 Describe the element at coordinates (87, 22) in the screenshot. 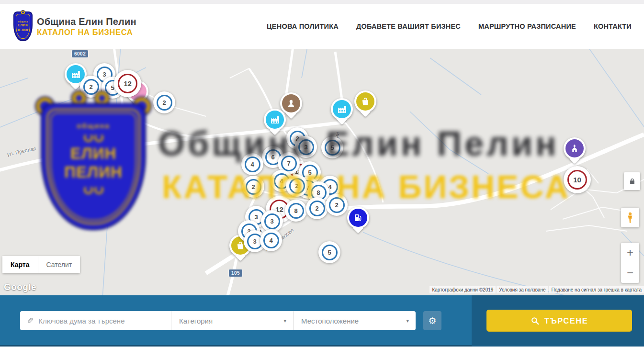

I see `site-title: Община Елин Пелин` at that location.